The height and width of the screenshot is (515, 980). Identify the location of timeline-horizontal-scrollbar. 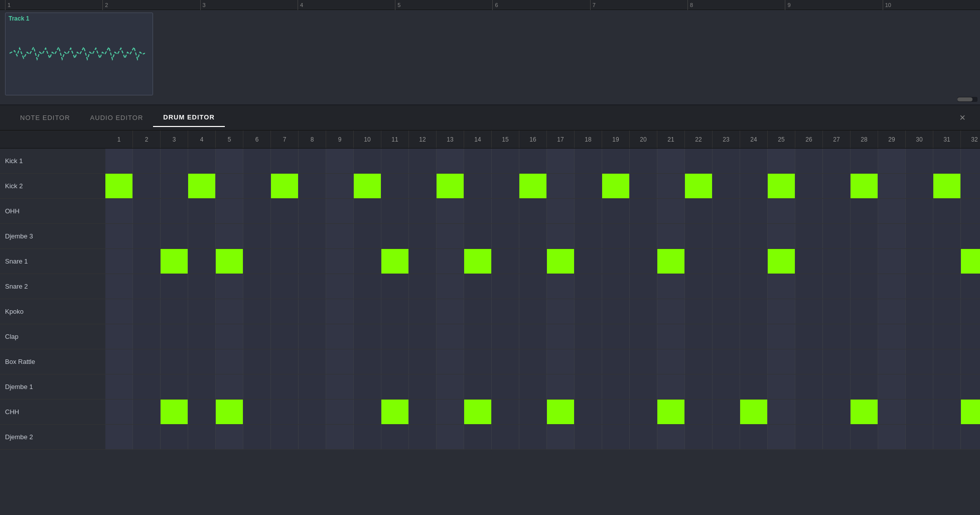
(967, 99).